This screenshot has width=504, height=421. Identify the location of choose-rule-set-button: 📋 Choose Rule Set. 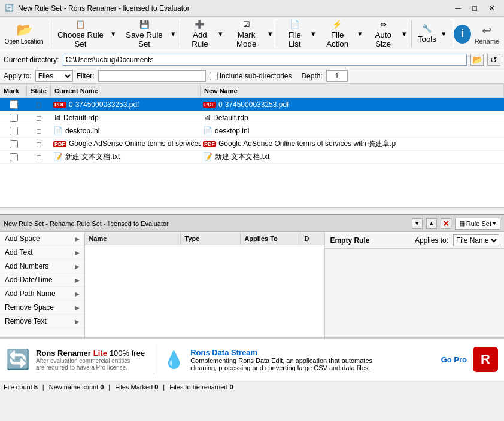
(80, 33).